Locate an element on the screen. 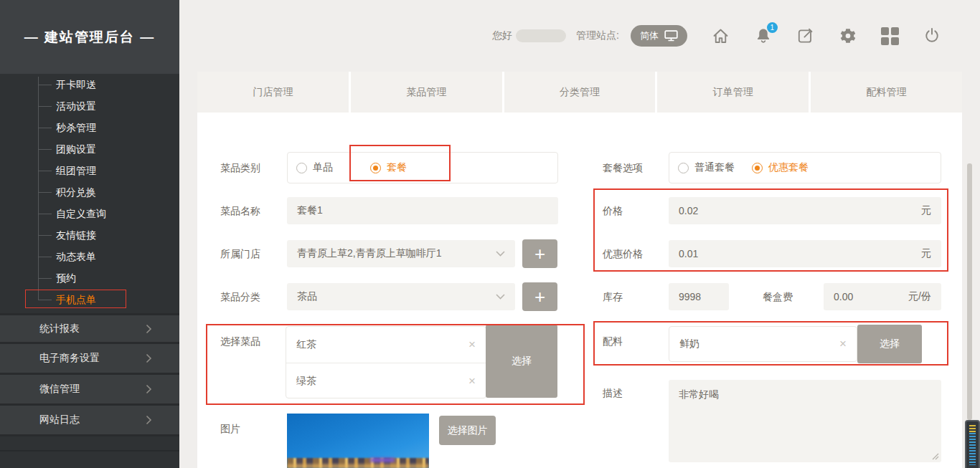 The height and width of the screenshot is (468, 980). chevron-down-icon is located at coordinates (501, 297).